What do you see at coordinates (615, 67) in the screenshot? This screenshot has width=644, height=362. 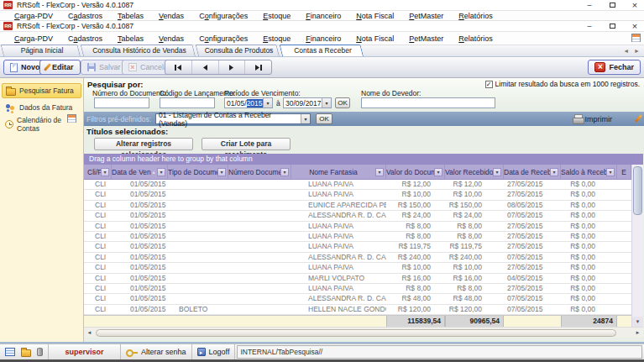 I see `fechar-button: Fechar` at bounding box center [615, 67].